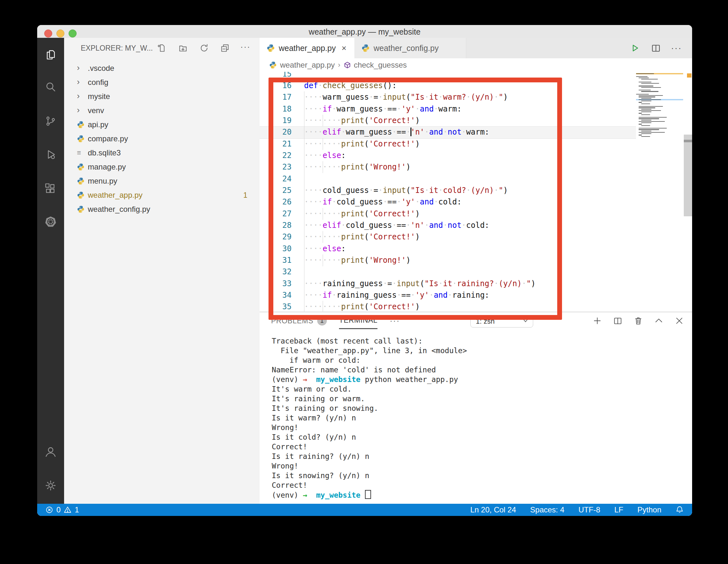 The image size is (728, 564). What do you see at coordinates (476, 86) in the screenshot?
I see `code-line-16: 16def·check_guesses():` at bounding box center [476, 86].